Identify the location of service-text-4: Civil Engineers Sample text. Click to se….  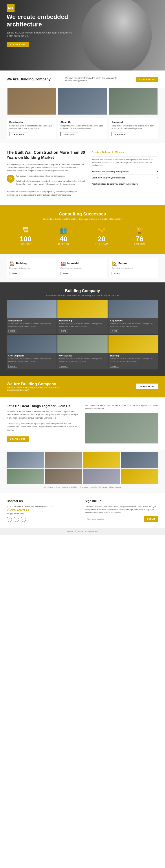
(32, 361).